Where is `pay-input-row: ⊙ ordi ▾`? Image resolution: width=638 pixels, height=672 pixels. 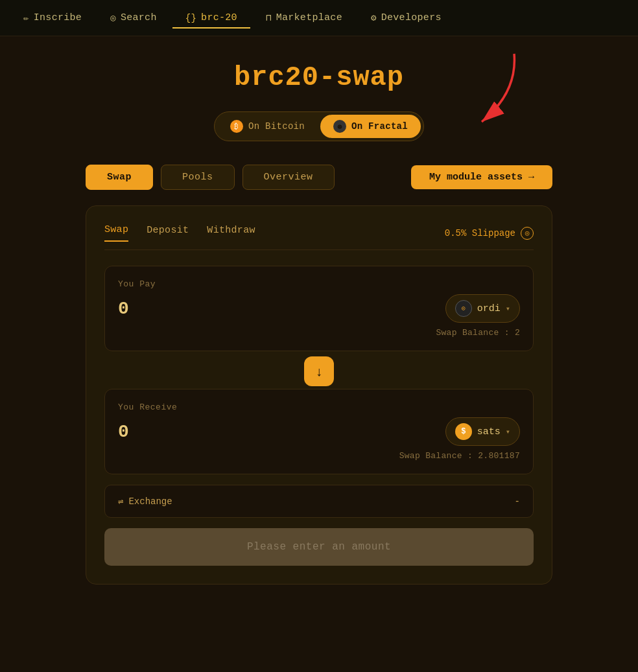 pay-input-row: ⊙ ordi ▾ is located at coordinates (319, 308).